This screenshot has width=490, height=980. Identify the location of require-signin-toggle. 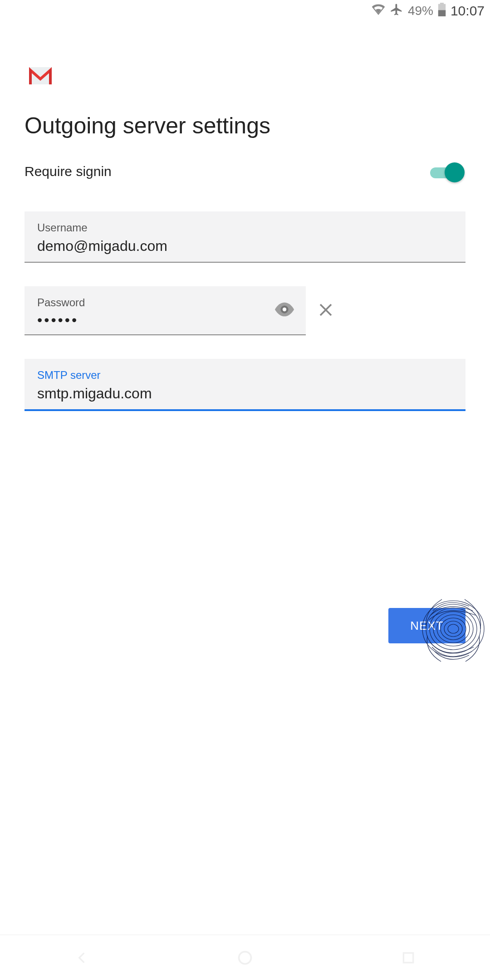
(446, 172).